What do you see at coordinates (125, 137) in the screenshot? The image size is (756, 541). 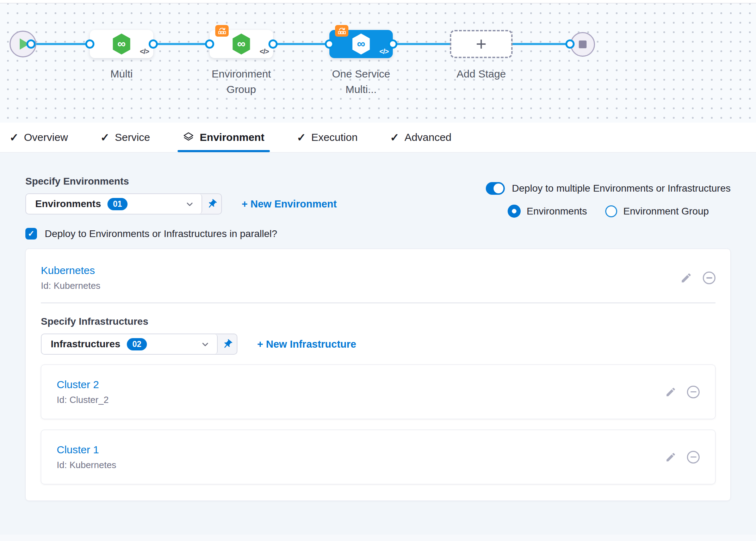 I see `tab-service: ✓ Service` at bounding box center [125, 137].